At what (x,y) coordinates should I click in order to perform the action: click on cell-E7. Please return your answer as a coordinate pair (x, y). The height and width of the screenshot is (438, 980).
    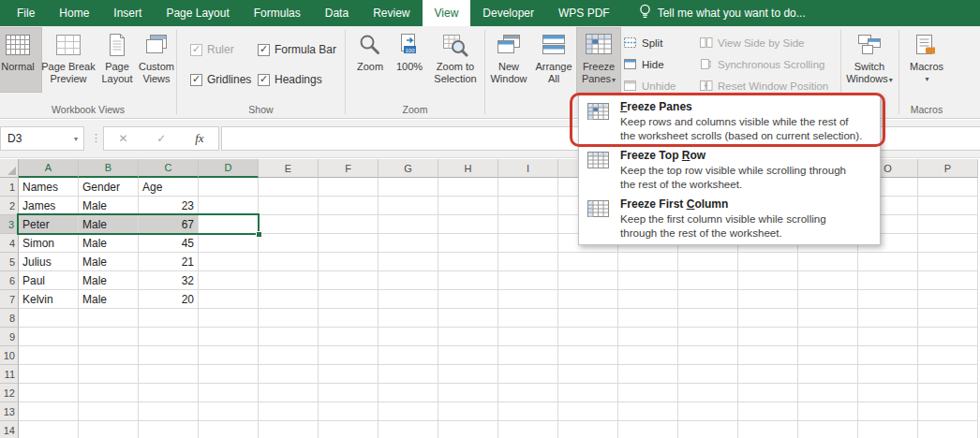
    Looking at the image, I should click on (289, 299).